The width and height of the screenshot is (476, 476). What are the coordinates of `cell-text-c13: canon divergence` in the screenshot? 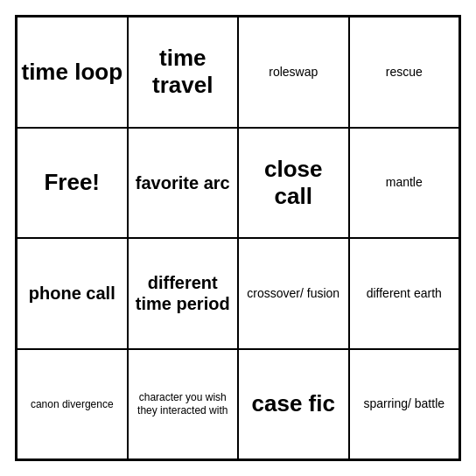 It's located at (72, 404).